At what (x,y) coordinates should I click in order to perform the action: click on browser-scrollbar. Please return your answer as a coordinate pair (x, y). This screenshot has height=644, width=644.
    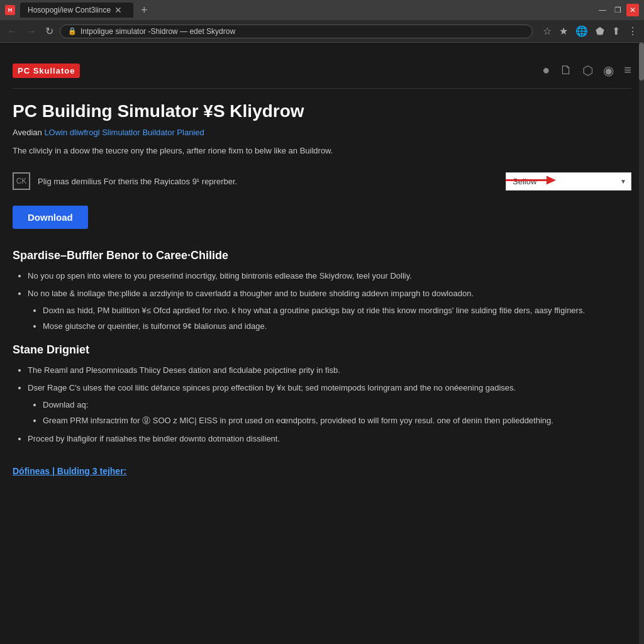
    Looking at the image, I should click on (641, 343).